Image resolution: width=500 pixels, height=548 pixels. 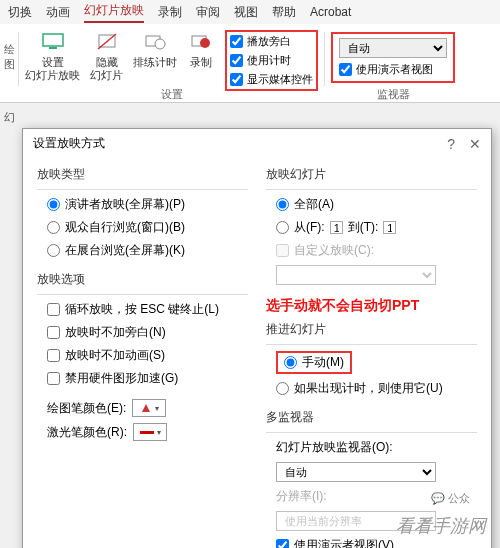 I want to click on playback-checks-group: 播放旁白 使用计时 显示媒体控件, so click(x=272, y=60).